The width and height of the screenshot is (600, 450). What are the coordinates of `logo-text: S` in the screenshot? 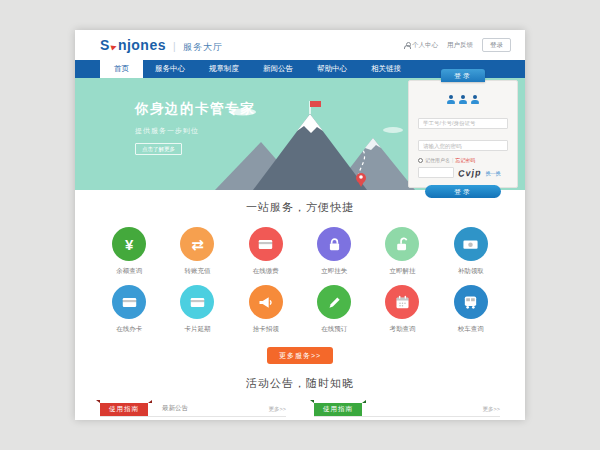 It's located at (105, 45).